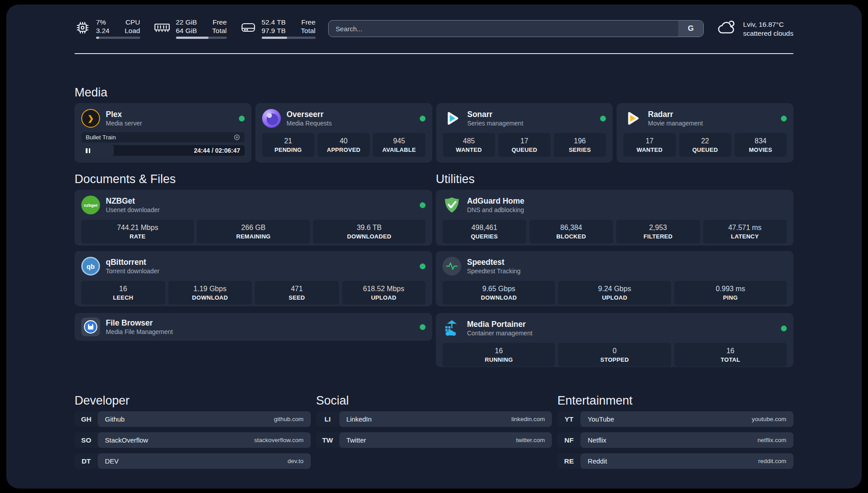  What do you see at coordinates (86, 419) in the screenshot?
I see `link-abbr: GH` at bounding box center [86, 419].